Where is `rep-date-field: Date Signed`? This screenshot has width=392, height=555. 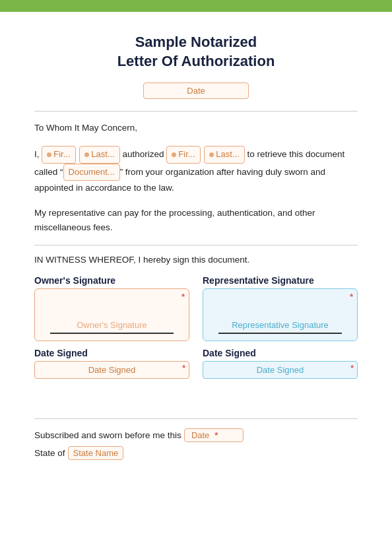
rep-date-field: Date Signed is located at coordinates (280, 370).